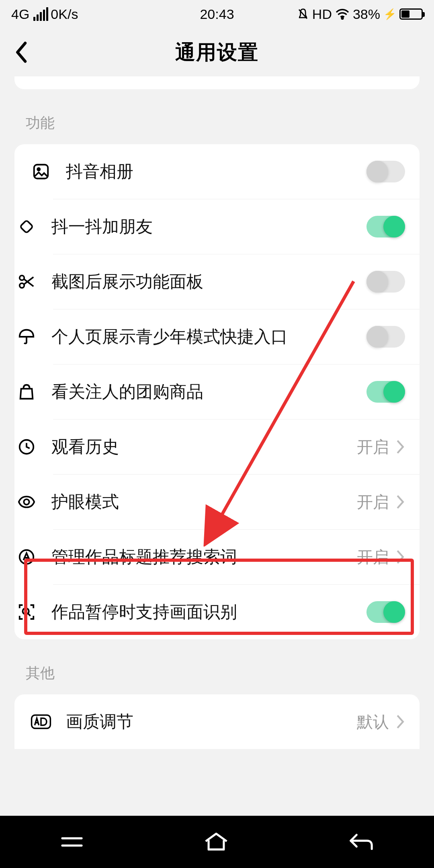  Describe the element at coordinates (386, 612) in the screenshot. I see `toggle-pause-detect` at that location.